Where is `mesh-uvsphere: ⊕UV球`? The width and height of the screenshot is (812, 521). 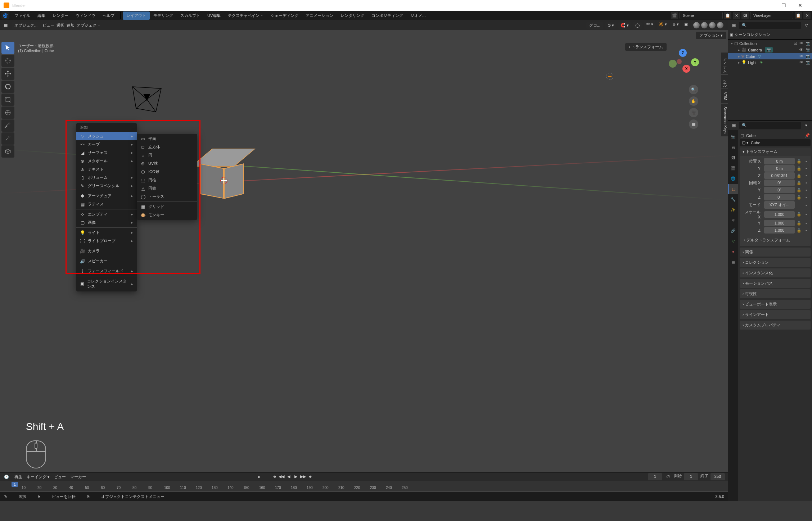 mesh-uvsphere: ⊕UV球 is located at coordinates (167, 163).